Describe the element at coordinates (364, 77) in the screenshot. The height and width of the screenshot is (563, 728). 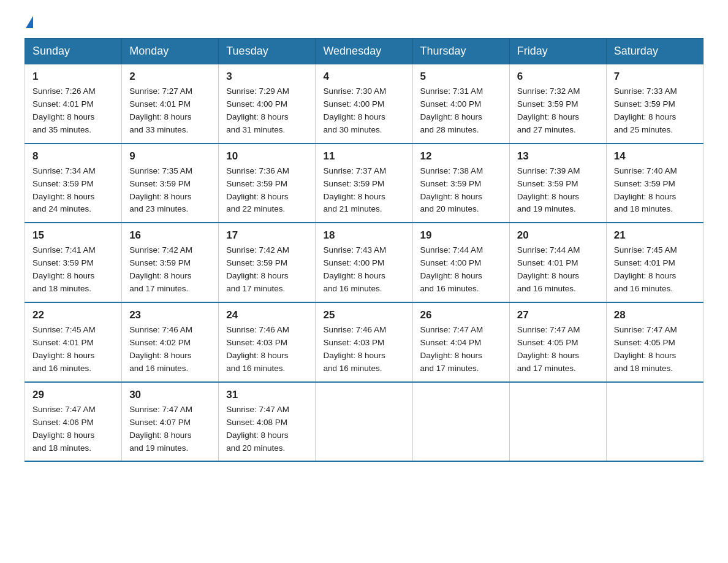
I see `day-number: 4` at that location.